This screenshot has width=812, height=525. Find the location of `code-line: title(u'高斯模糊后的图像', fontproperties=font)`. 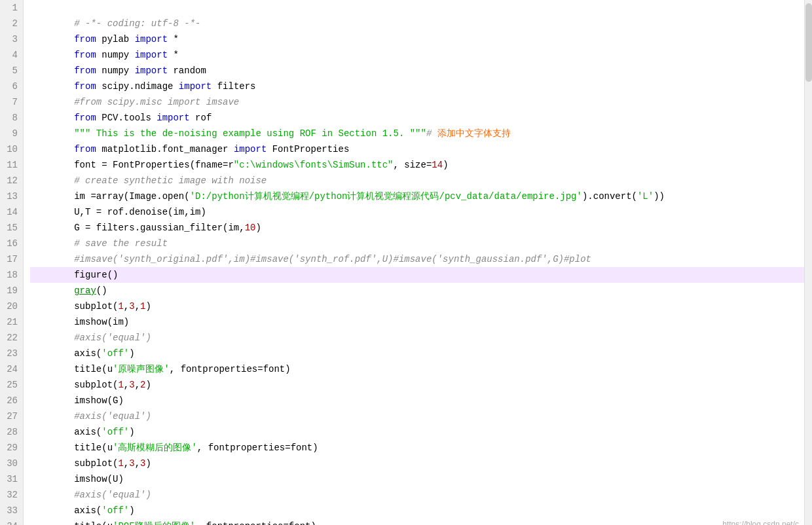

code-line: title(u'高斯模糊后的图像', fontproperties=font) is located at coordinates (418, 432).